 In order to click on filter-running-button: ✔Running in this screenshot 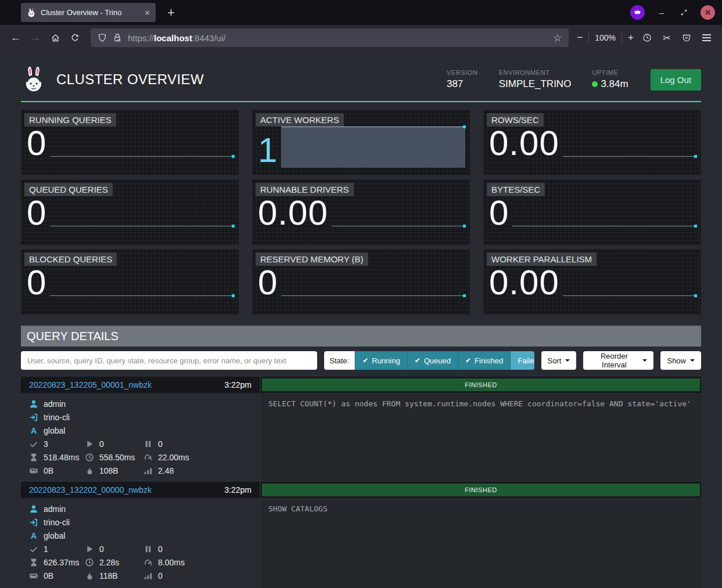, I will do `click(381, 360)`.